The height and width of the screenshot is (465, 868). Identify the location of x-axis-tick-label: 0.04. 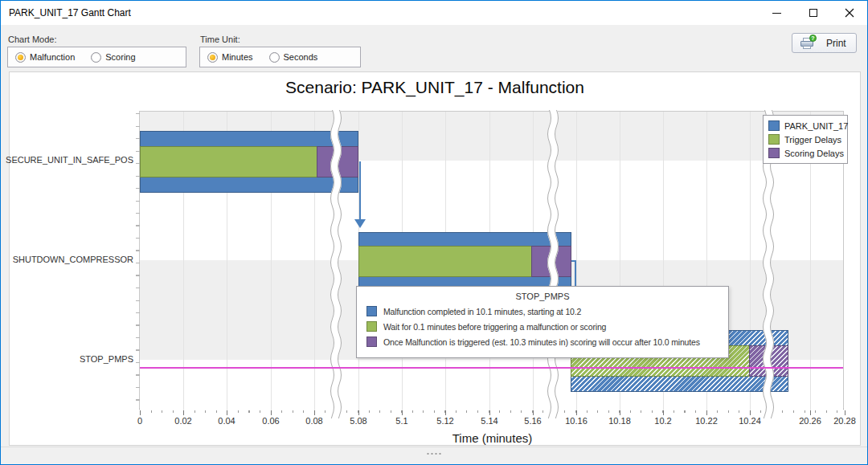
(227, 421).